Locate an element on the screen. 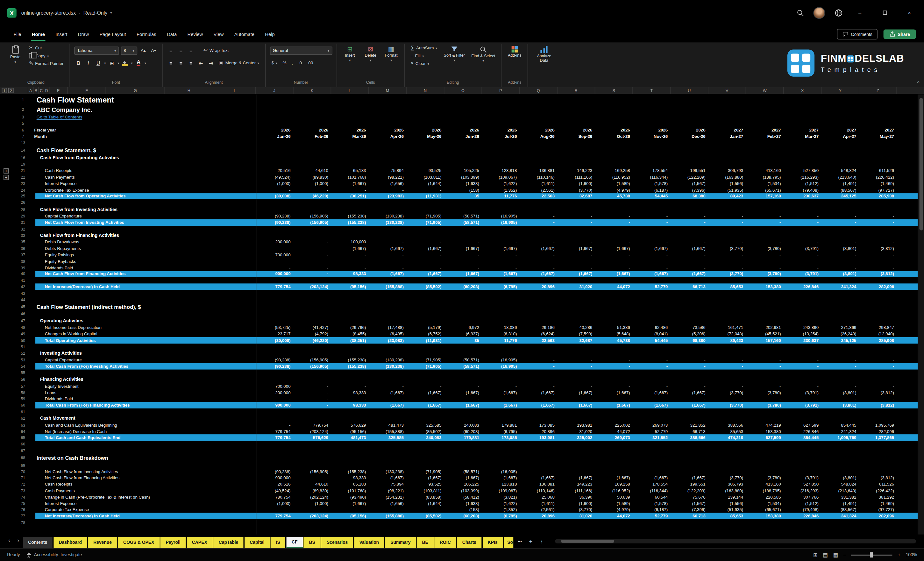 This screenshot has height=561, width=924. data-cell: (3,801) is located at coordinates (840, 405).